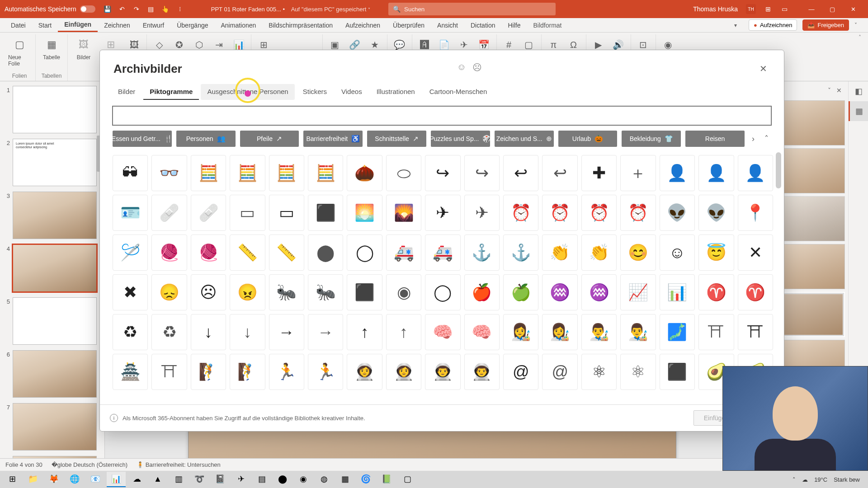  I want to click on icon-glasses-3d-outline: 👓, so click(169, 173).